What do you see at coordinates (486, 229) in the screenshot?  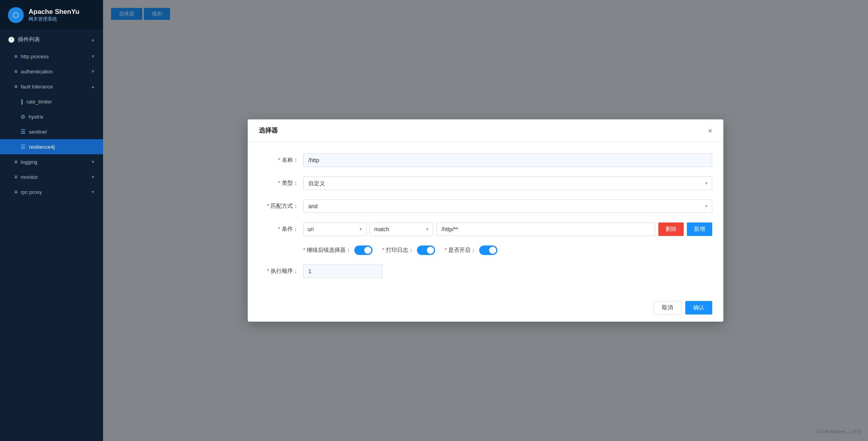 I see `form-row-condition: *条件： uri header query ▾` at bounding box center [486, 229].